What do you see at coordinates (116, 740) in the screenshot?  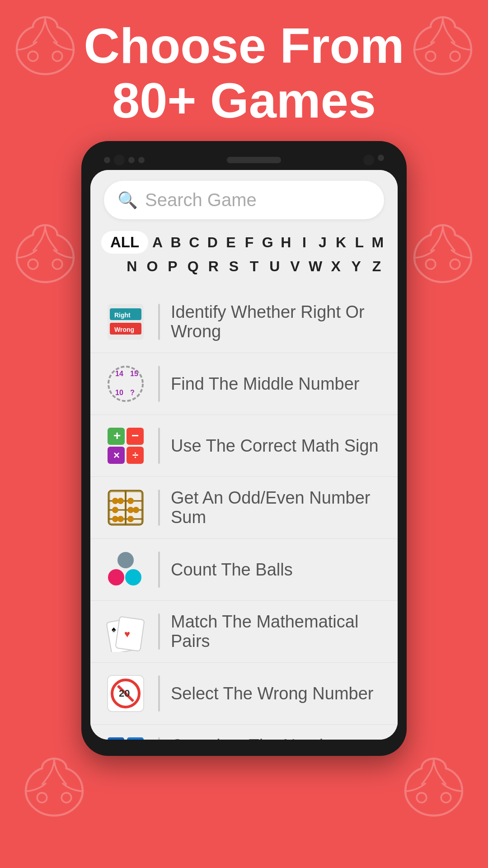 I see `svg-text: 5` at bounding box center [116, 740].